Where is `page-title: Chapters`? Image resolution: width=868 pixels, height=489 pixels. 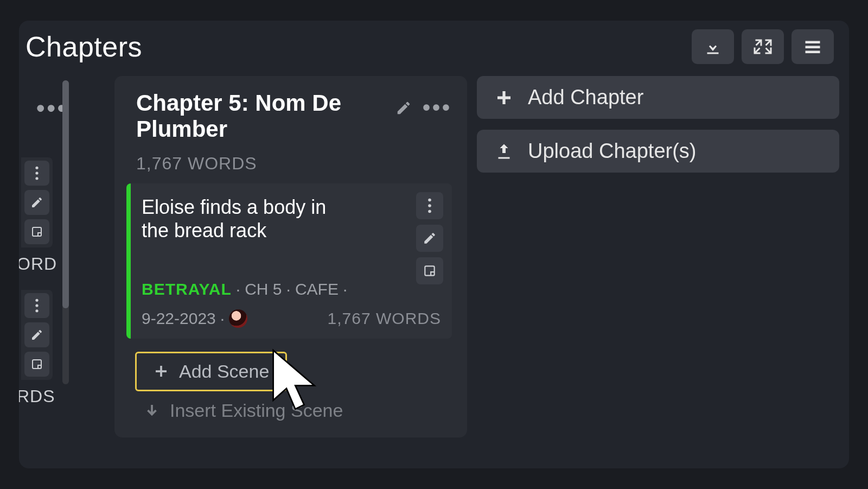 page-title: Chapters is located at coordinates (84, 47).